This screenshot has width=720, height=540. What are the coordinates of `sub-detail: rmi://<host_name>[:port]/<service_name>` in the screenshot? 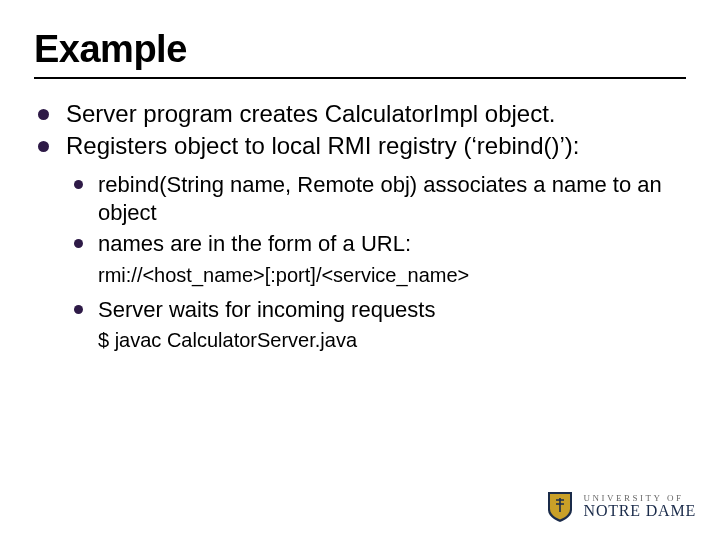 It's located at (392, 275).